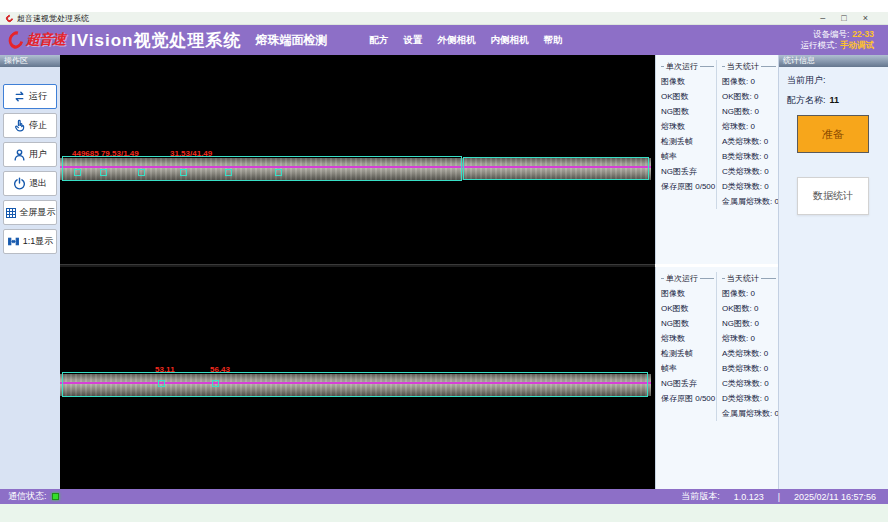  What do you see at coordinates (509, 40) in the screenshot?
I see `menu-item-inner-camera: 内侧相机` at bounding box center [509, 40].